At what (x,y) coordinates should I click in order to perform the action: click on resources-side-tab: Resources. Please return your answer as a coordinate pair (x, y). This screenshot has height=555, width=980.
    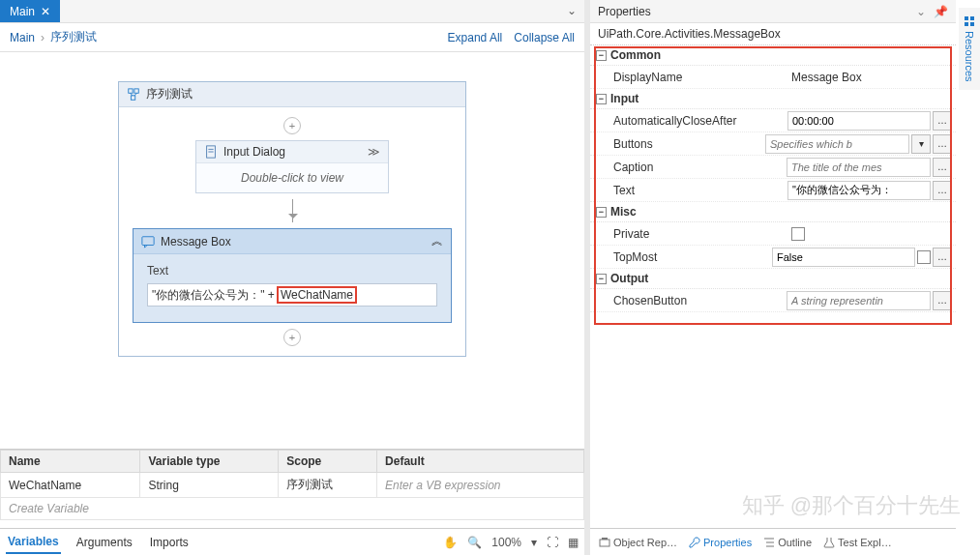
    Looking at the image, I should click on (969, 48).